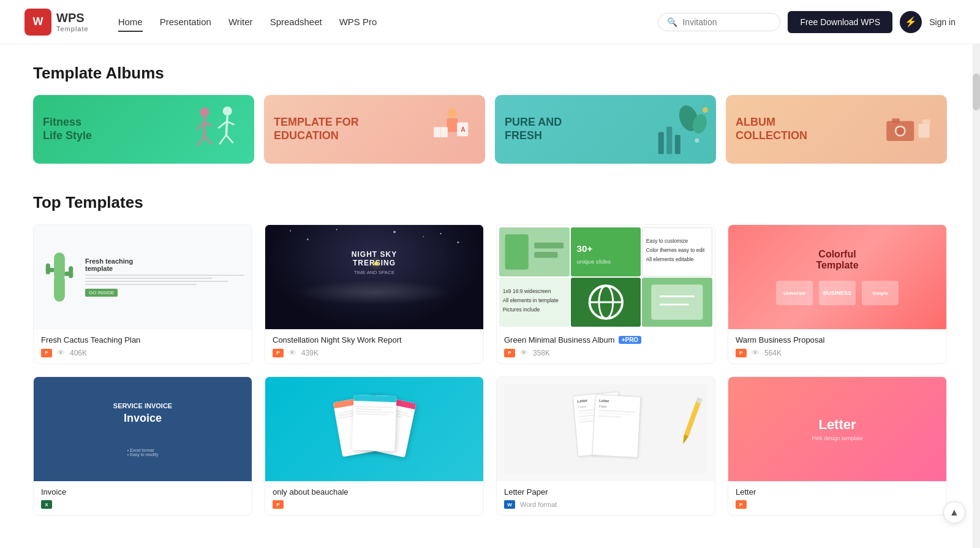 The image size is (980, 548). What do you see at coordinates (247, 22) in the screenshot?
I see `nav: Home Presentation Writer Spreadsheet WPS…` at bounding box center [247, 22].